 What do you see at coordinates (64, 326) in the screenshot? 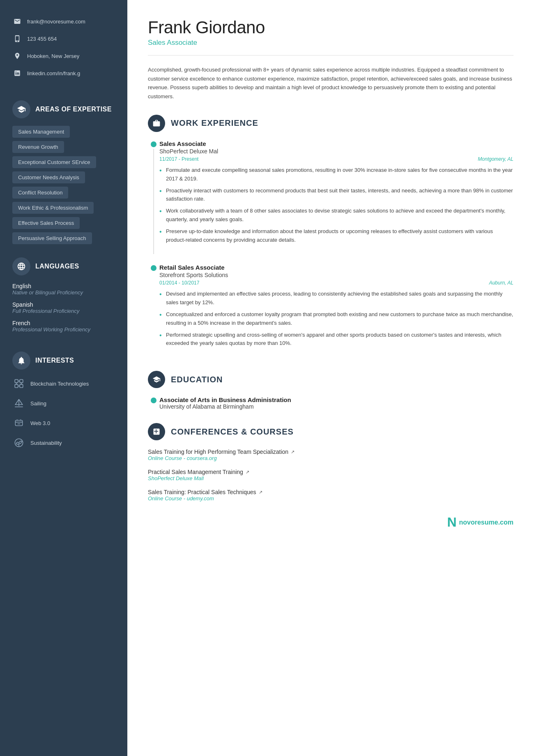
I see `language-item: French Professional Working Proficiency` at bounding box center [64, 326].